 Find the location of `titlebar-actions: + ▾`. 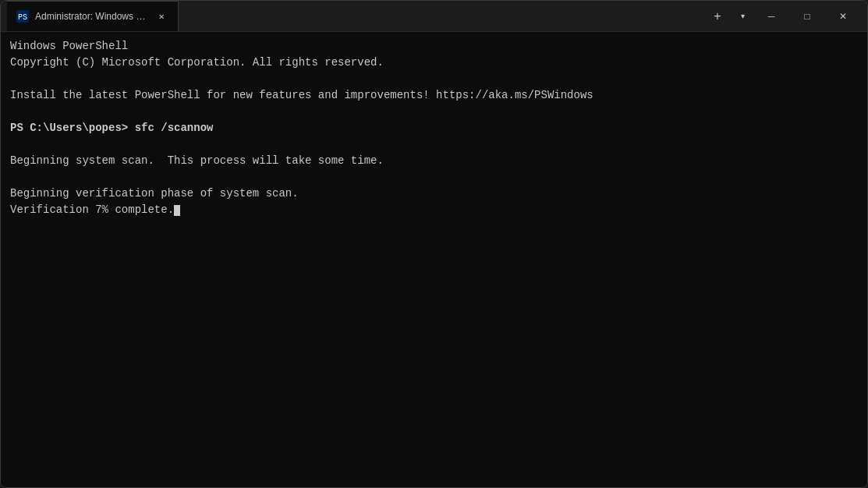

titlebar-actions: + ▾ is located at coordinates (730, 16).